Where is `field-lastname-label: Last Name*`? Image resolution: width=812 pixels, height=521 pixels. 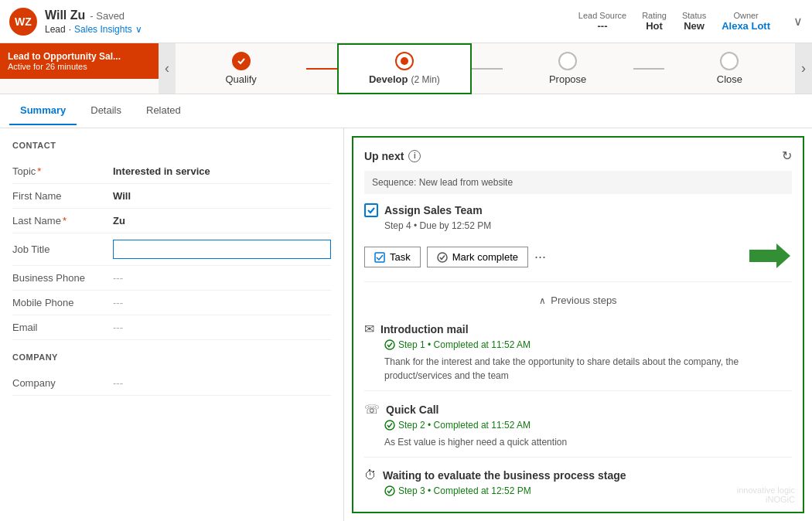
field-lastname-label: Last Name* is located at coordinates (63, 221).